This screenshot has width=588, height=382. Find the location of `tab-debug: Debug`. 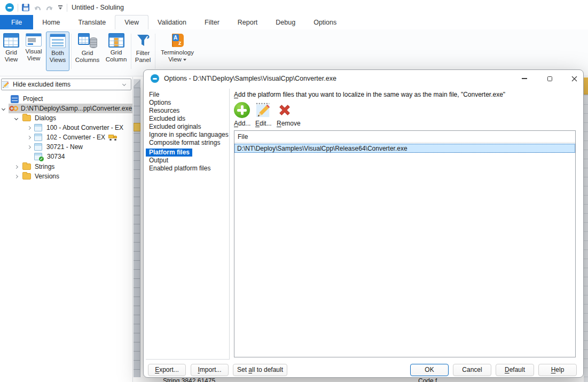

tab-debug: Debug is located at coordinates (285, 22).